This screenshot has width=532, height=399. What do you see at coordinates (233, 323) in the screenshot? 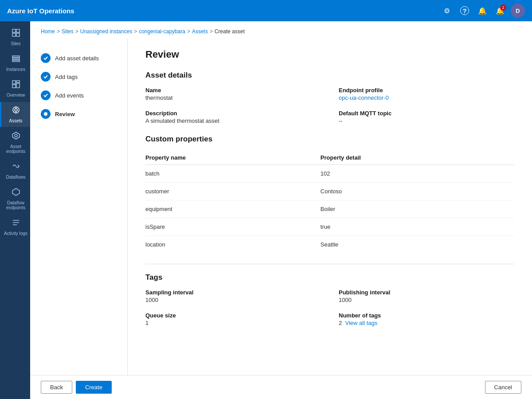
I see `queue-size-value: 1` at bounding box center [233, 323].